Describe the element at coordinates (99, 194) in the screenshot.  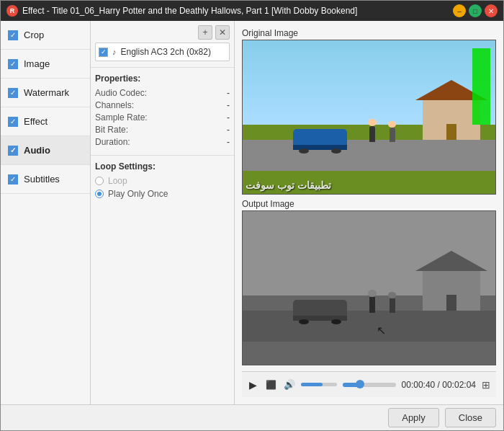
I see `play-once-radio` at that location.